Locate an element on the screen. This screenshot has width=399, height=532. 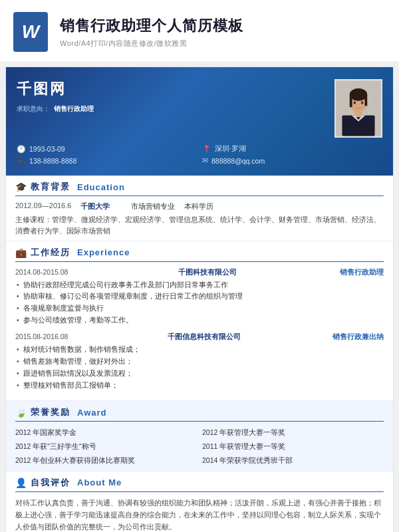
top-title-area: 销售行政助理个人简历模板 Word/A4打印/内容随意修改/微软雅黑 is located at coordinates (152, 32).